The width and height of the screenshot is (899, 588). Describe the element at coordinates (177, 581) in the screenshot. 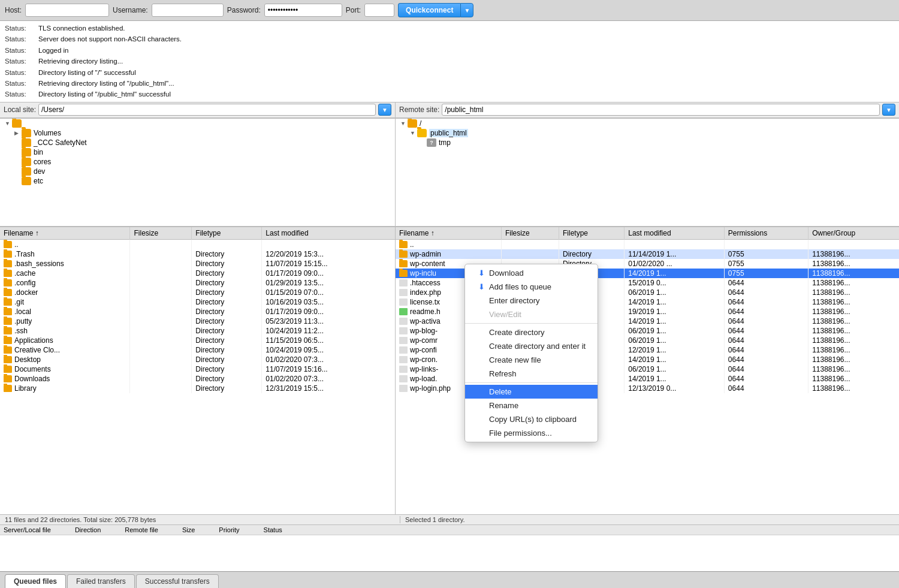

I see `tab-successful: Successful transfers` at that location.